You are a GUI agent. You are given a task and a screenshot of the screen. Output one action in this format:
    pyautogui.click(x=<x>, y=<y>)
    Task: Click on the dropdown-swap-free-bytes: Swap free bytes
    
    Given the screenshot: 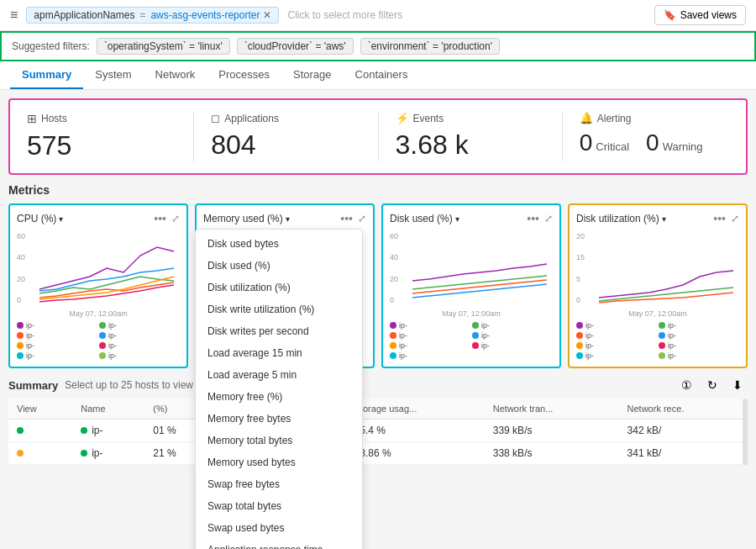 What is the action you would take?
    pyautogui.click(x=279, y=484)
    